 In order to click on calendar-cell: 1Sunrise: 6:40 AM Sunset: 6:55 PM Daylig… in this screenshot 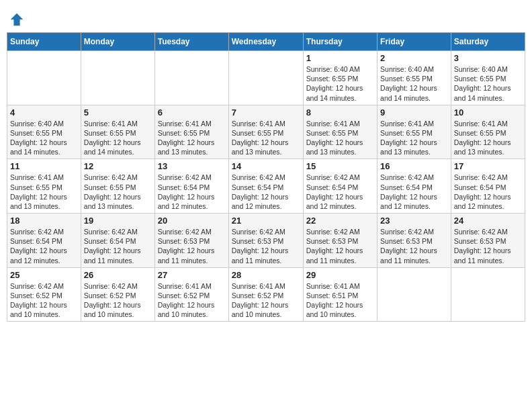, I will do `click(340, 78)`.